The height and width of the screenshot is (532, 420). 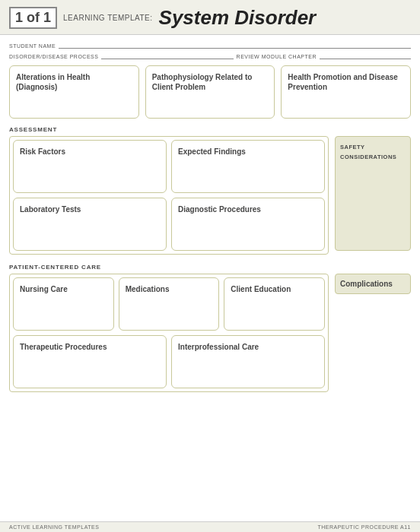 What do you see at coordinates (169, 268) in the screenshot?
I see `pcc-title: PATIENT-CENTERED CARE` at bounding box center [169, 268].